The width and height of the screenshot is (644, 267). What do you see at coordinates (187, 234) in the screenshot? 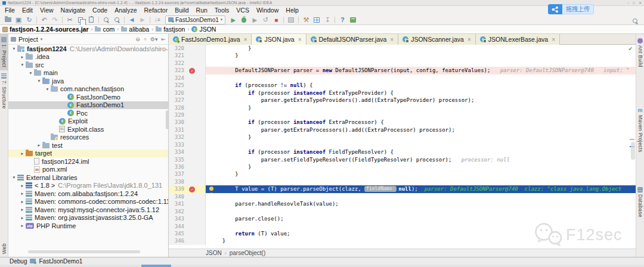
I see `gutter-345: 345` at bounding box center [187, 234].